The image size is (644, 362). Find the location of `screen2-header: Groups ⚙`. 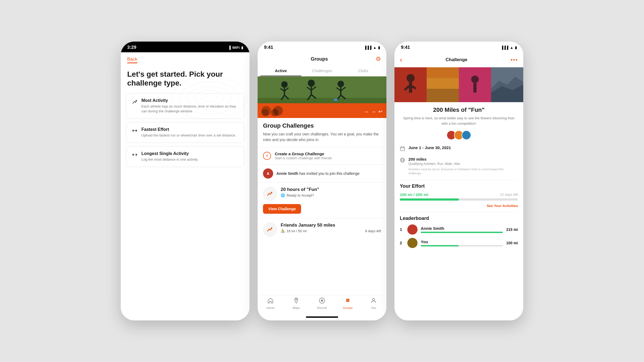

screen2-header: Groups ⚙ is located at coordinates (322, 59).